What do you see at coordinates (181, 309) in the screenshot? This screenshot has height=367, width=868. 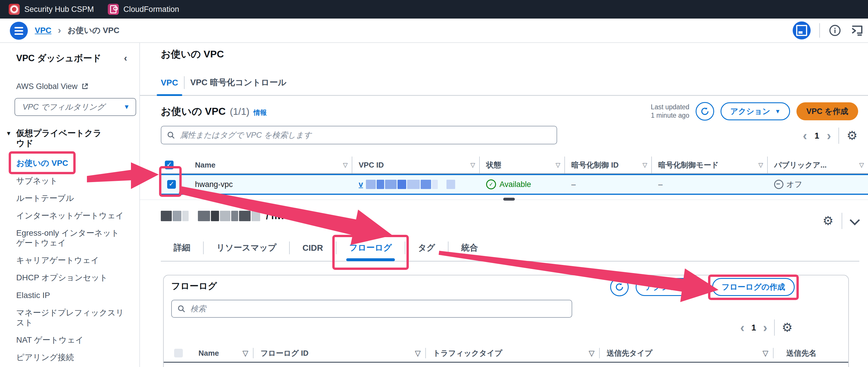 I see `search-icon` at bounding box center [181, 309].